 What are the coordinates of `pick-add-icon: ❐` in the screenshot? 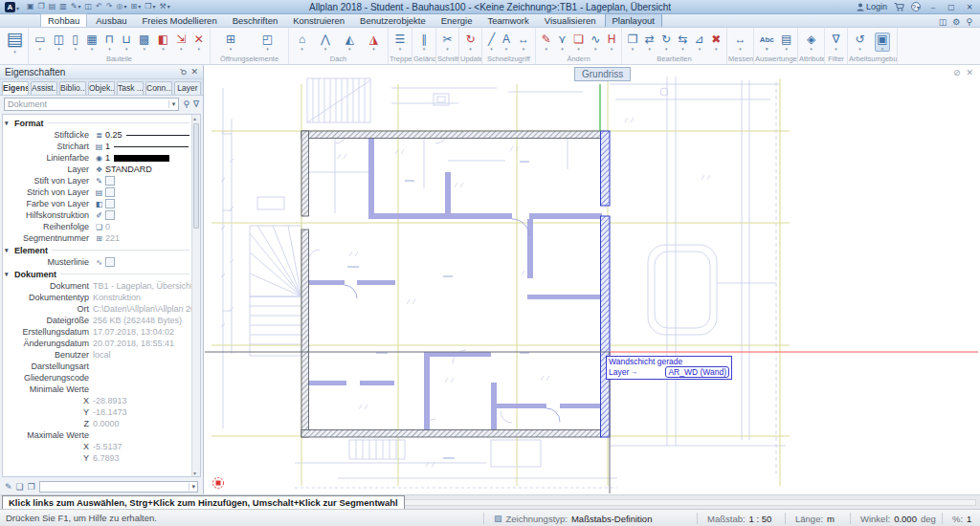 It's located at (32, 487).